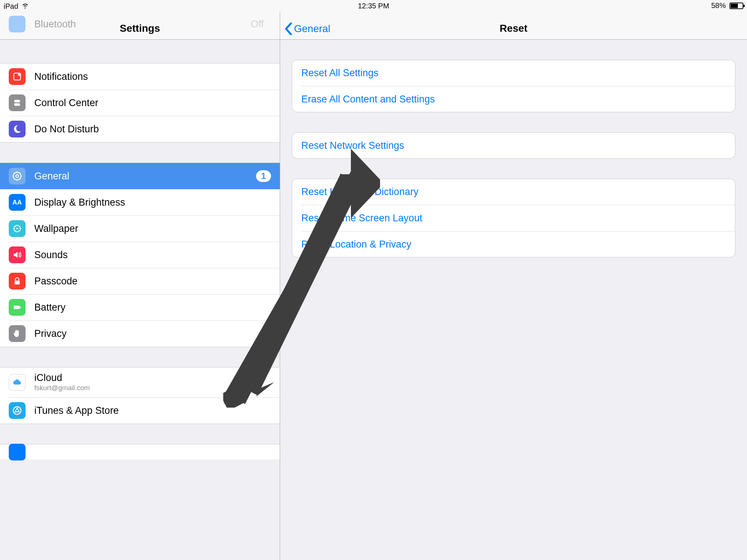 This screenshot has height=560, width=747. I want to click on status-left: iPad, so click(16, 7).